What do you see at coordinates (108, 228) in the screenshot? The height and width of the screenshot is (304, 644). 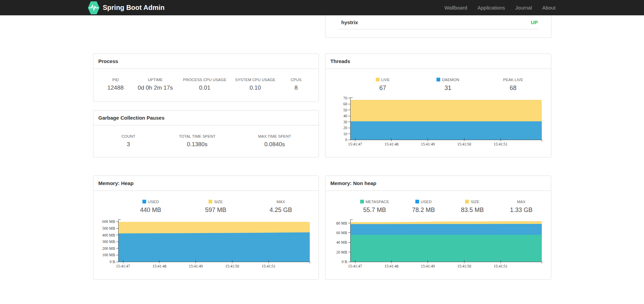 I see `svg-text: 500 MB` at bounding box center [108, 228].